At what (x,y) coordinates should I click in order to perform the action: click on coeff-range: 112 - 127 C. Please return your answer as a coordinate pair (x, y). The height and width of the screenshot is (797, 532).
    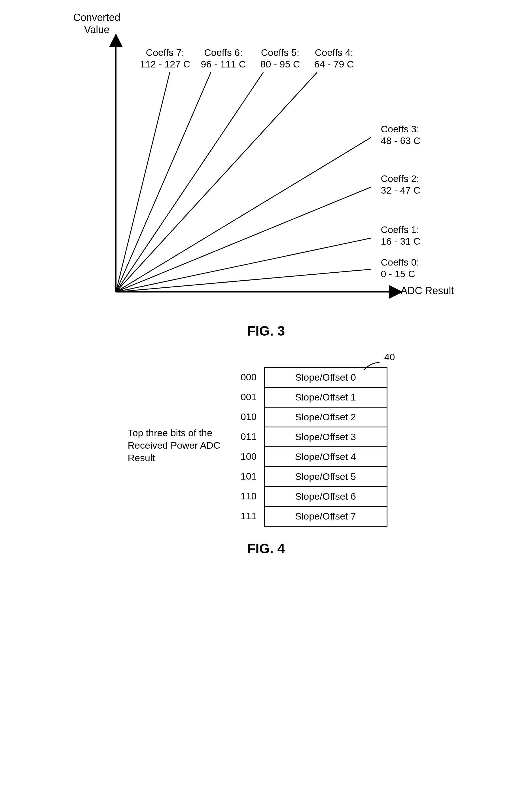
    Looking at the image, I should click on (165, 64).